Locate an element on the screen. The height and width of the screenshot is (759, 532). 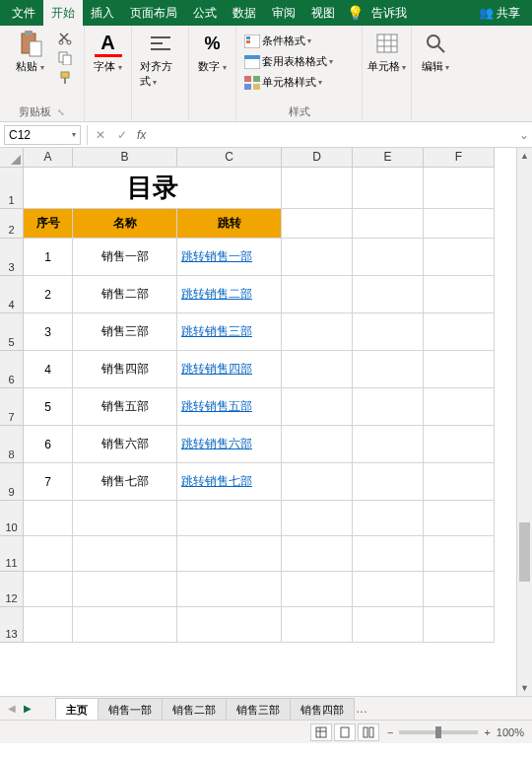
scroll-down-icon: ▼ is located at coordinates (524, 688).